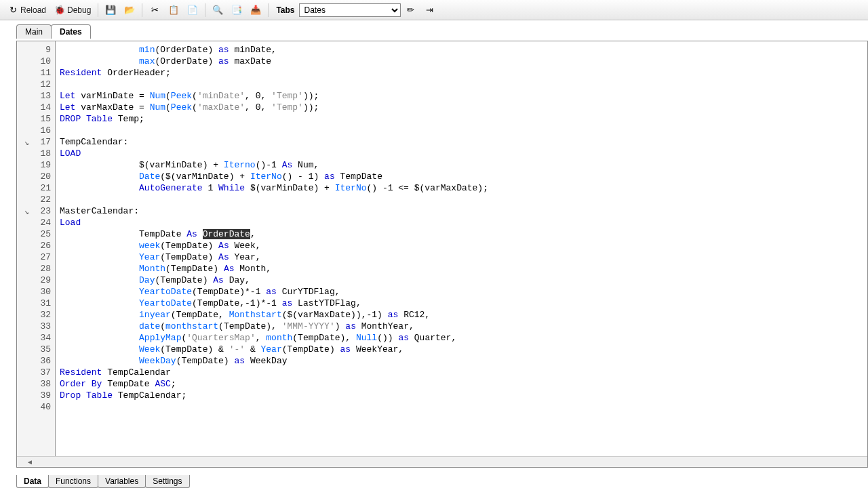  I want to click on line-number: 39, so click(36, 396).